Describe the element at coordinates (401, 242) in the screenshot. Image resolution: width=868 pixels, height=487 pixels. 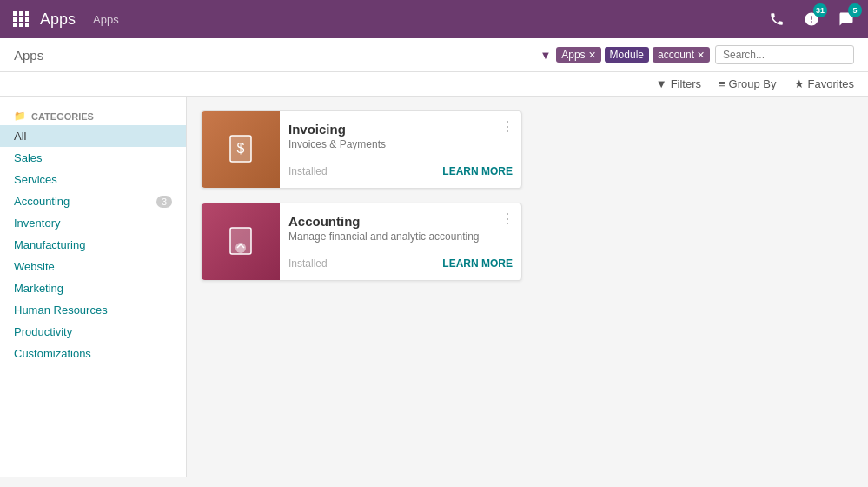
I see `accounting-body: Accounting Manage financial and analytic…` at that location.